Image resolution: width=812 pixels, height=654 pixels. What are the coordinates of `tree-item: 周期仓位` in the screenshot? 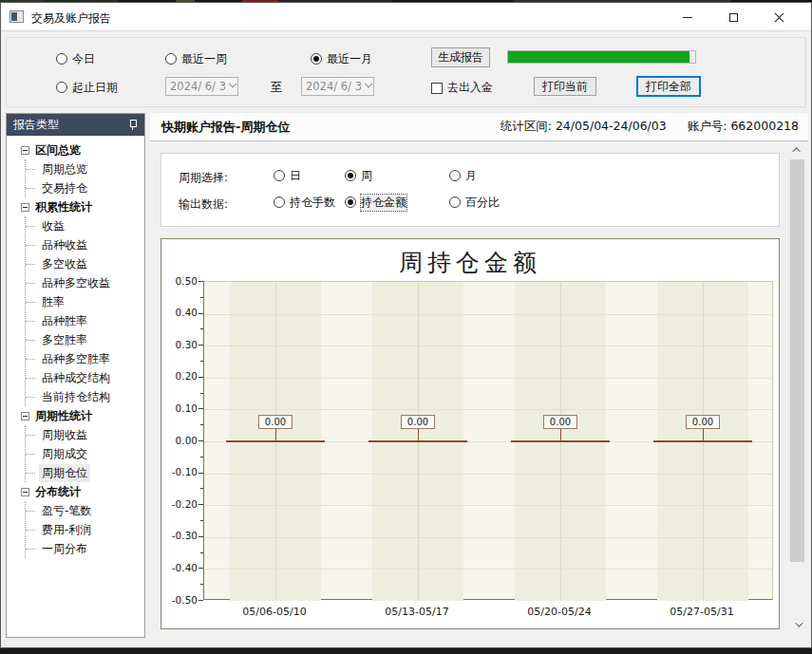 It's located at (85, 473).